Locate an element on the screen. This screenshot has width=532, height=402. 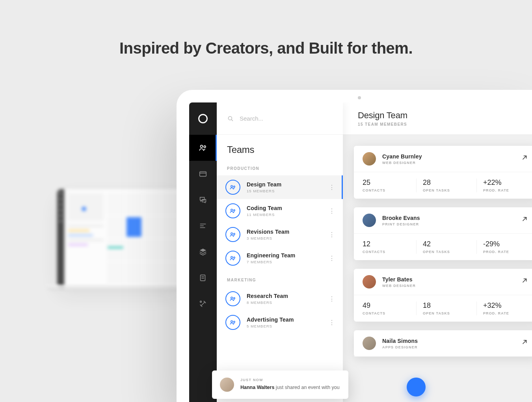
member-role: APPS DESIGNER is located at coordinates (452, 347).